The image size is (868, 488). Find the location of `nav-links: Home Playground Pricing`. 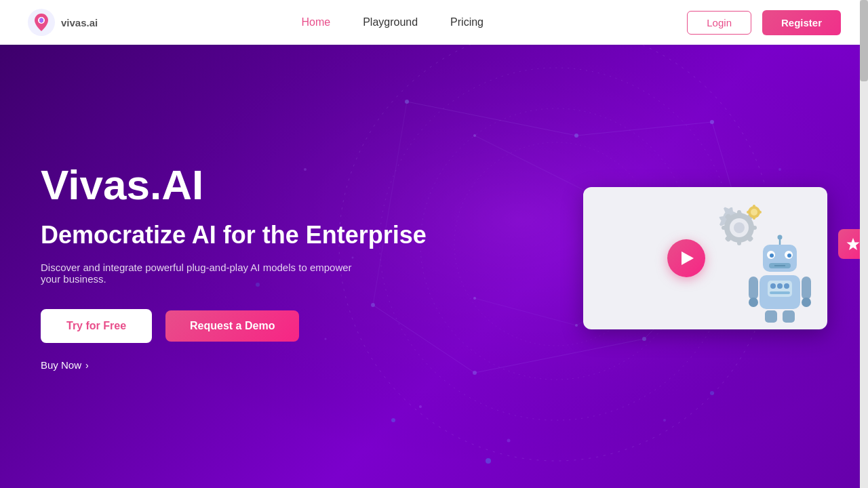

nav-links: Home Playground Pricing is located at coordinates (392, 22).